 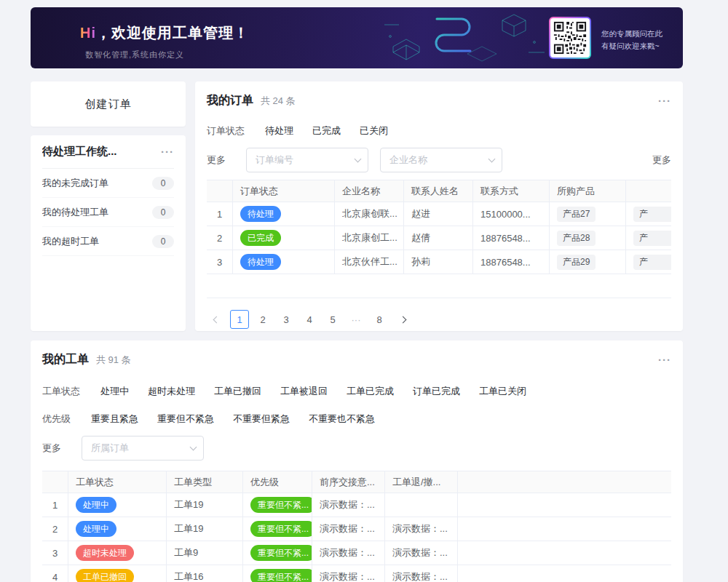 I want to click on status-badge: 待处理, so click(x=261, y=262).